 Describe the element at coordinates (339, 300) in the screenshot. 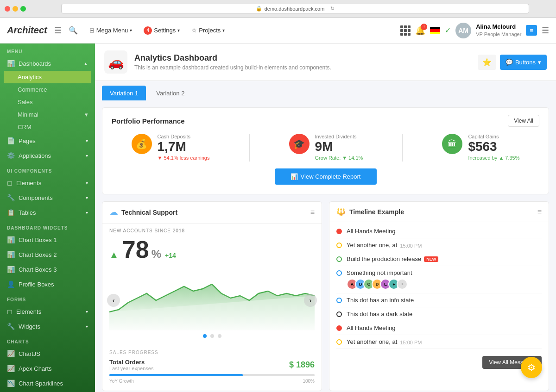

I see `timeline-dot-blue` at that location.